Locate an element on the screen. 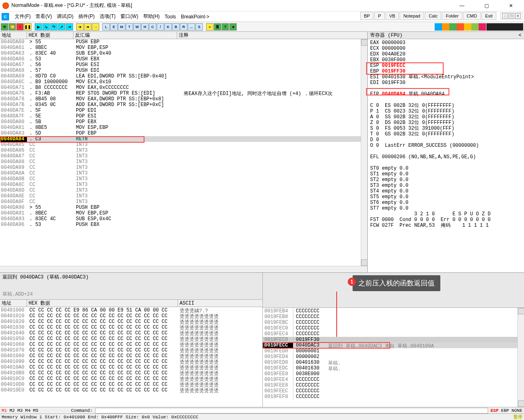 This screenshot has height=420, width=524. stepover-icon: ↷ is located at coordinates (54, 27).